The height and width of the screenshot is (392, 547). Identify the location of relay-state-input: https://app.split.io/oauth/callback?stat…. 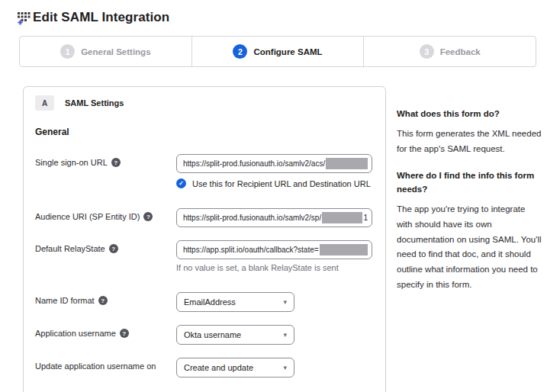
(275, 250).